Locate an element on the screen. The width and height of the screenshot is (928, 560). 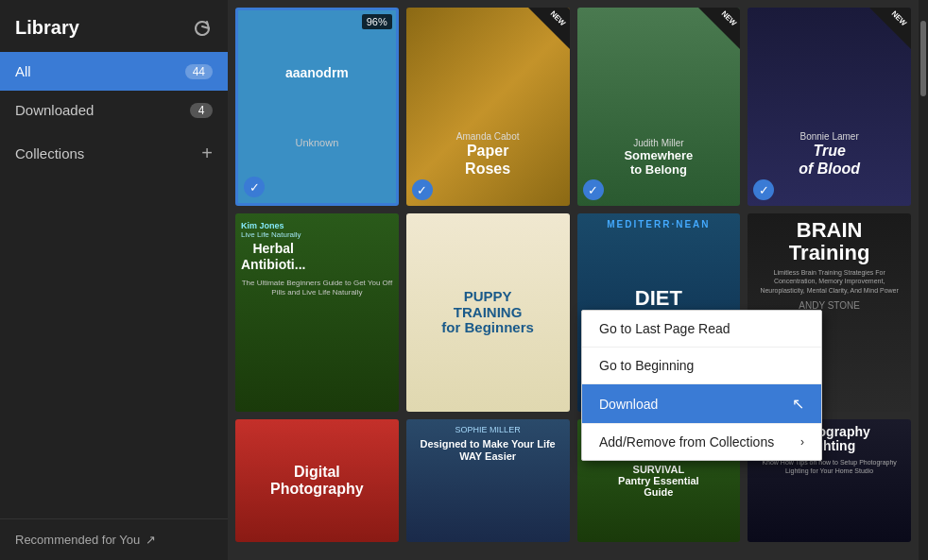
book-cover-2: NEW Amanda Cabot PaperRoses ✓ is located at coordinates (488, 107).